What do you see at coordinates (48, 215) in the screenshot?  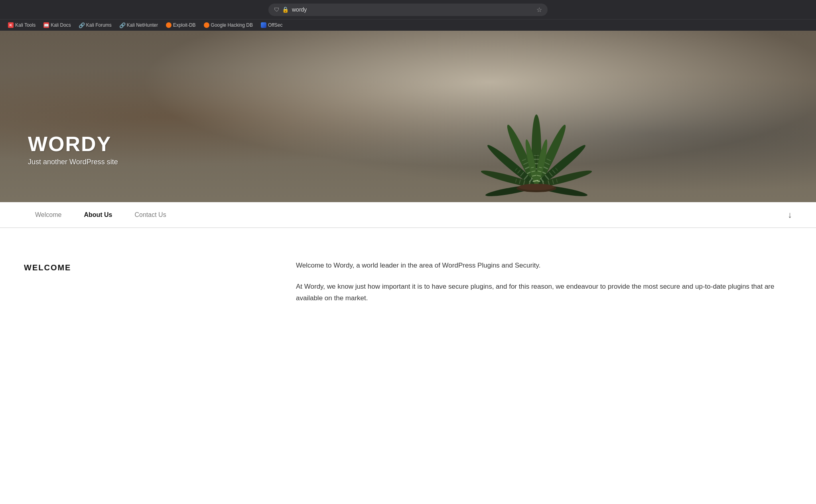 I see `nav-item-welcome: Welcome` at bounding box center [48, 215].